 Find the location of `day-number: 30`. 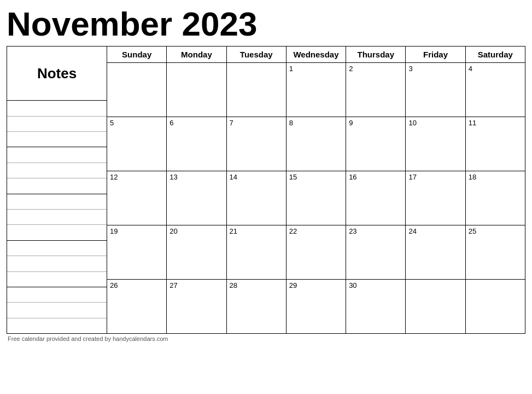

day-number: 30 is located at coordinates (376, 286).